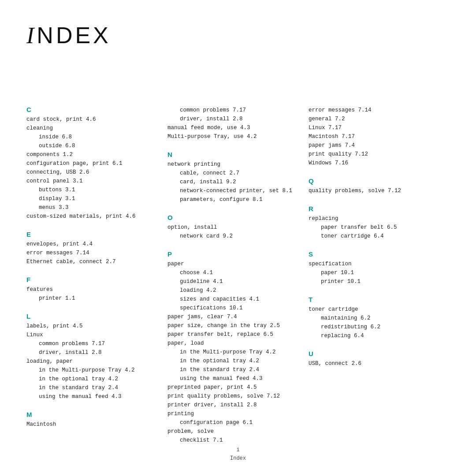  I want to click on index-entry: network-connected printer, set 8.1, so click(234, 191).